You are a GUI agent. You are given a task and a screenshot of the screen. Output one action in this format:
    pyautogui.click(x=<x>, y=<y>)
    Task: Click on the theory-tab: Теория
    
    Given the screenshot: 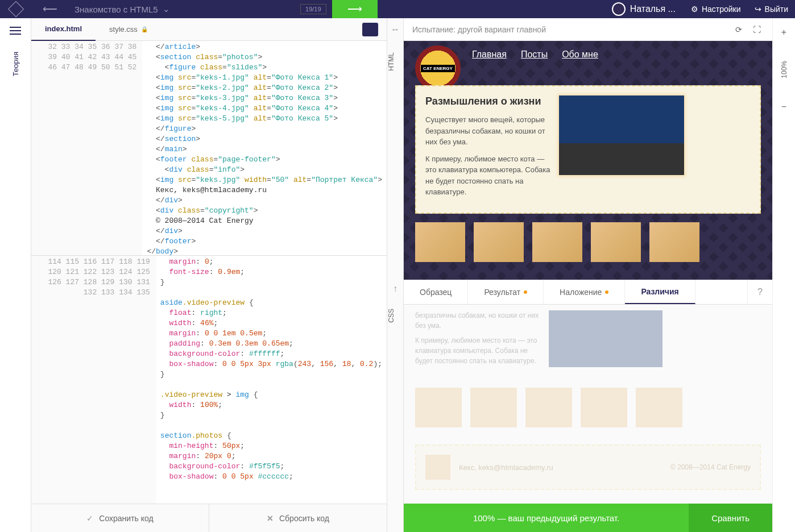 What is the action you would take?
    pyautogui.click(x=16, y=64)
    